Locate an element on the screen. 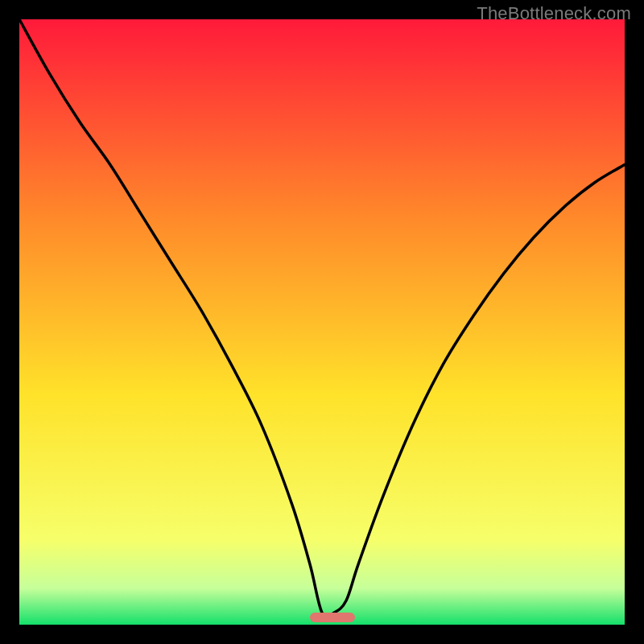 This screenshot has width=644, height=644. watermark-text: TheBottleneck.com is located at coordinates (554, 14).